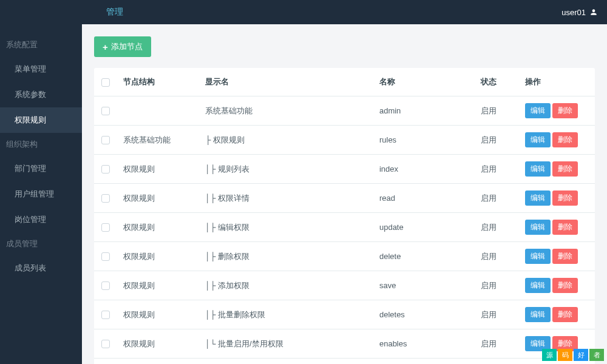 This screenshot has height=364, width=607. I want to click on table-header-row: 节点结构 显示名 名称 状态 操作, so click(345, 83).